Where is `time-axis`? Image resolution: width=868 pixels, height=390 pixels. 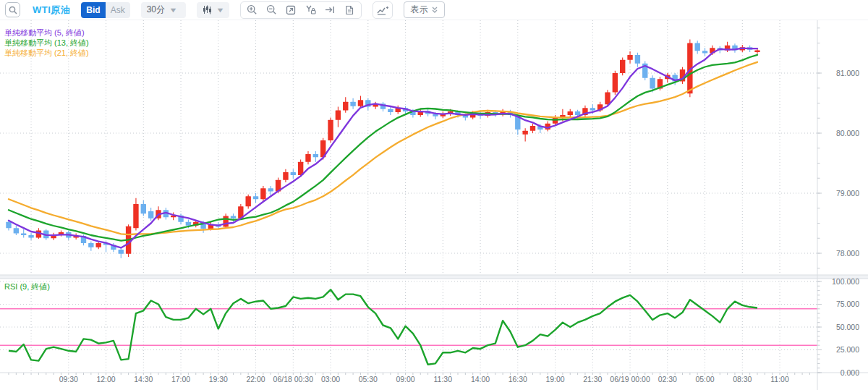 time-axis is located at coordinates (434, 381).